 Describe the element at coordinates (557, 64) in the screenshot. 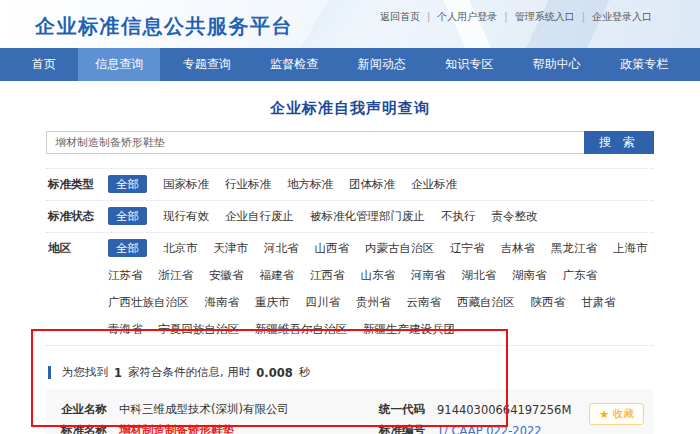

I see `nav-item-6: 帮助中心` at that location.